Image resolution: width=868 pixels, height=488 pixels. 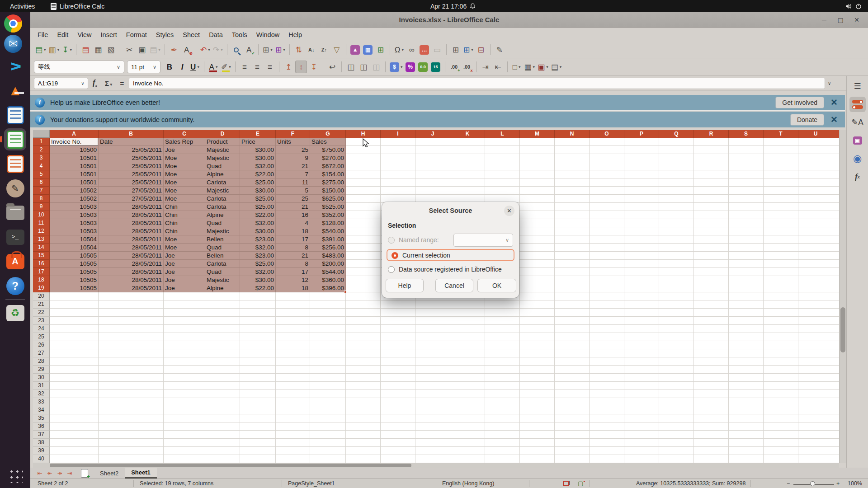 I want to click on cell-E12: $30.00, so click(x=258, y=231).